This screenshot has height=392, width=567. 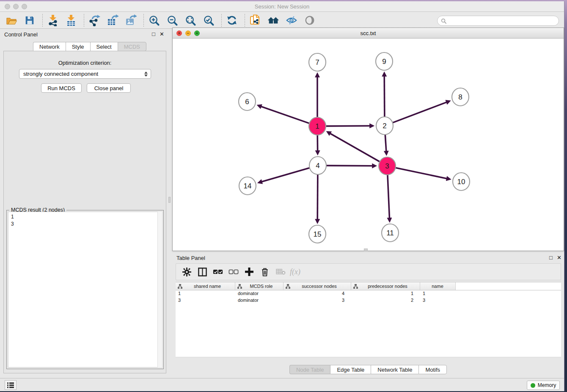 What do you see at coordinates (368, 301) in the screenshot?
I see `table-row: 3dominator323` at bounding box center [368, 301].